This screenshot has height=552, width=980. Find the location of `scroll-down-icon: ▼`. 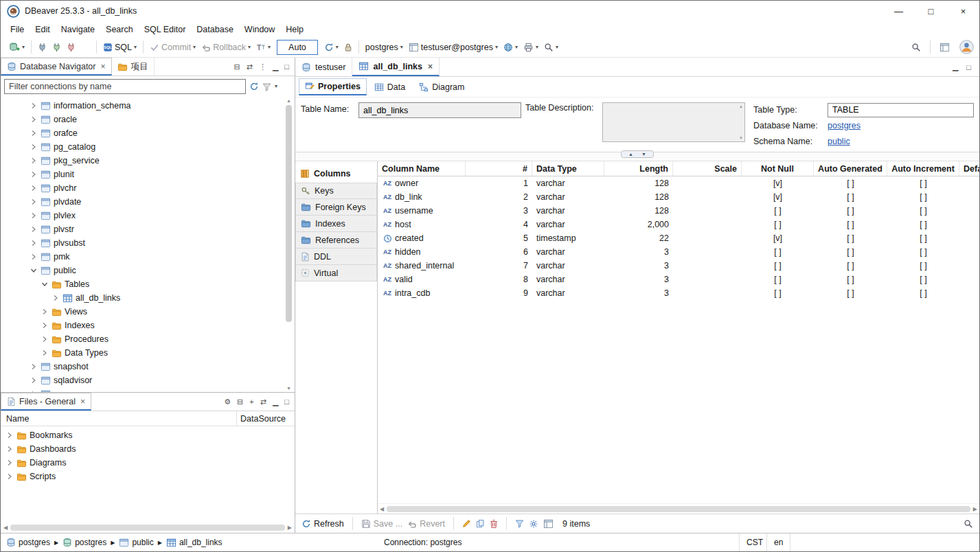

scroll-down-icon: ▼ is located at coordinates (741, 138).